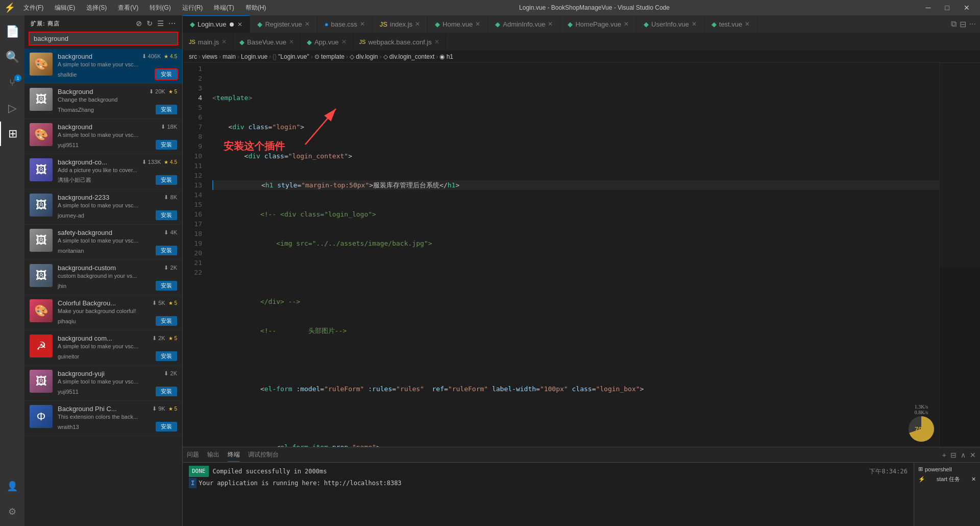 The width and height of the screenshot is (980, 526). I want to click on activity-debug: ▷, so click(12, 108).